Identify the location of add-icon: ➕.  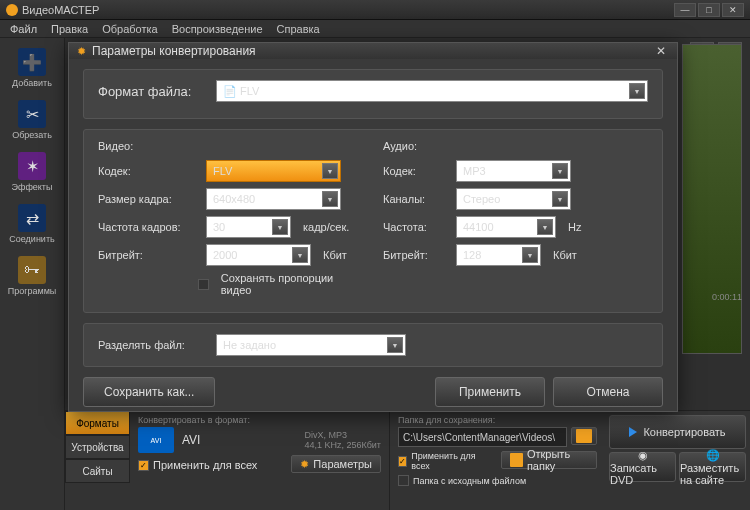
(32, 62).